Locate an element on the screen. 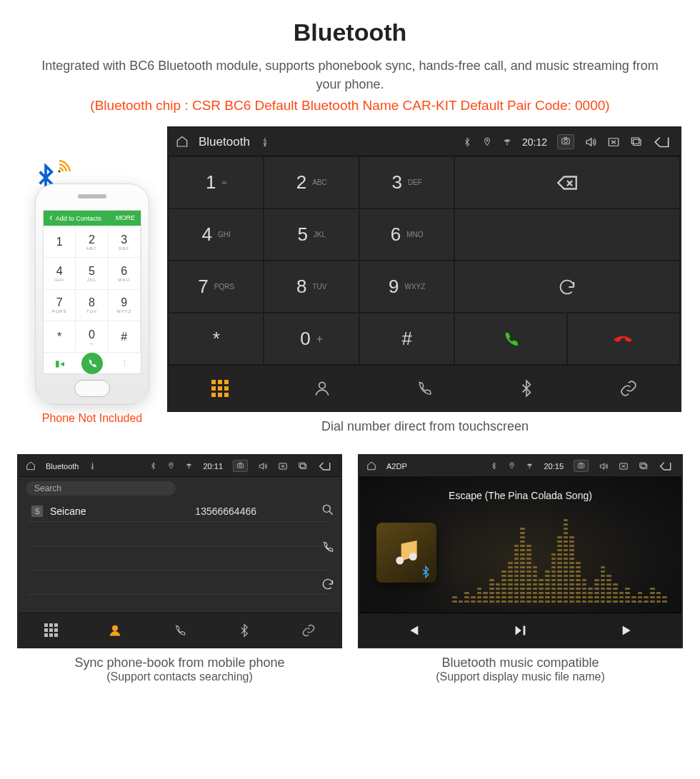 This screenshot has height=779, width=700. phone-key-8: 8TUV is located at coordinates (91, 305).